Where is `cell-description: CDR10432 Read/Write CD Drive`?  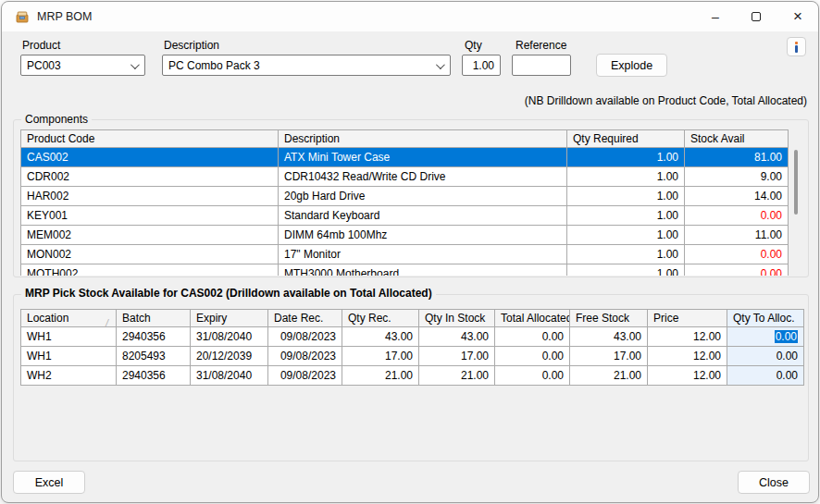
cell-description: CDR10432 Read/Write CD Drive is located at coordinates (423, 178).